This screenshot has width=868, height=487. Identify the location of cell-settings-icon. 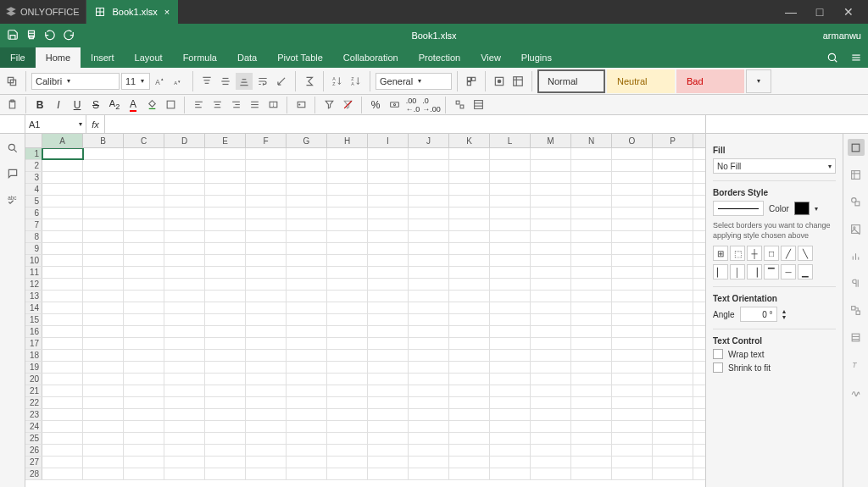
(856, 147).